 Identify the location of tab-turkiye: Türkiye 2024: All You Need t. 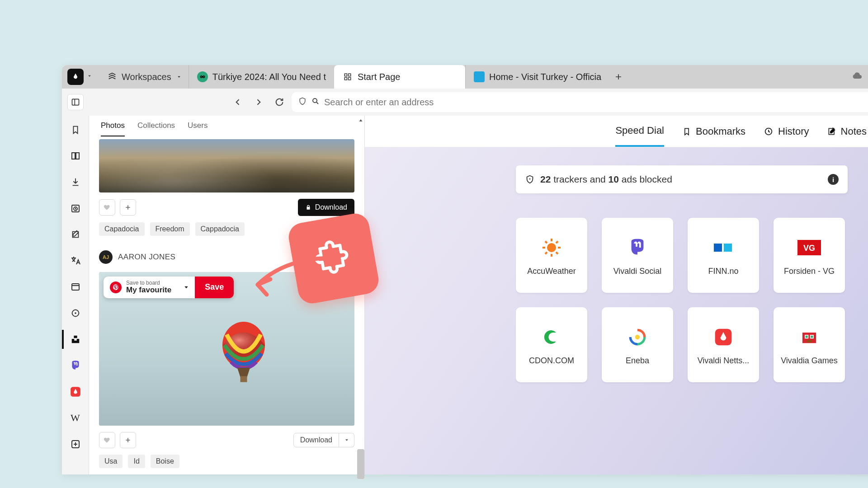
(261, 77).